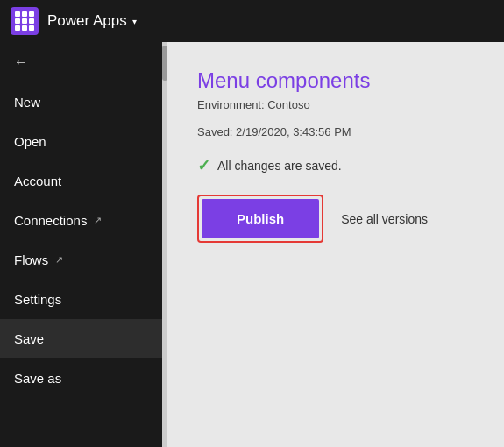  I want to click on content-saved-date: Saved: 2/19/2020, 3:43:56 PM, so click(337, 131).